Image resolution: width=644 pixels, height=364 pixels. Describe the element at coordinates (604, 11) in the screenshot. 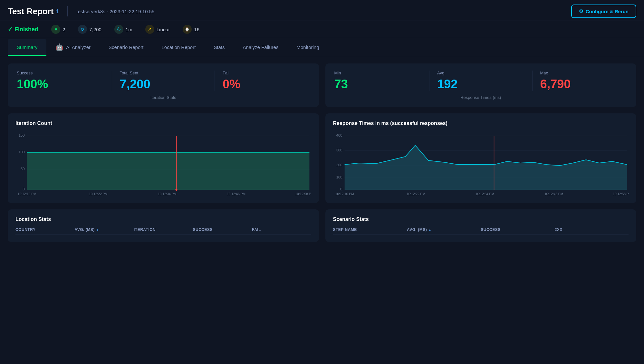

I see `configure-rerun-button: ⚙ Configure & Rerun` at that location.